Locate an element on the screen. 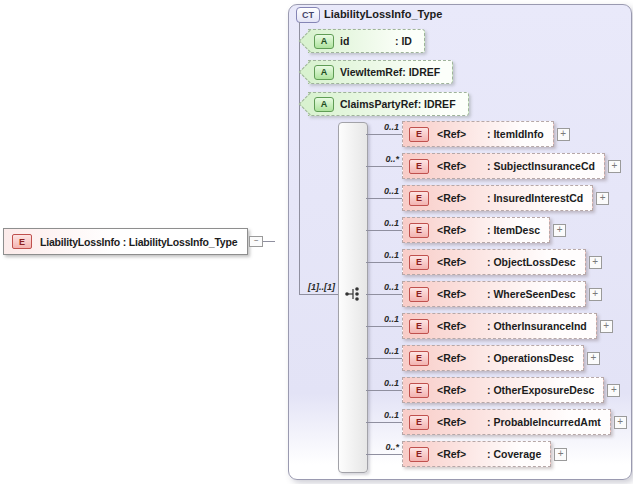 Image resolution: width=633 pixels, height=484 pixels. element-ref-box: E <Ref> : InsuredInterestCd is located at coordinates (498, 198).